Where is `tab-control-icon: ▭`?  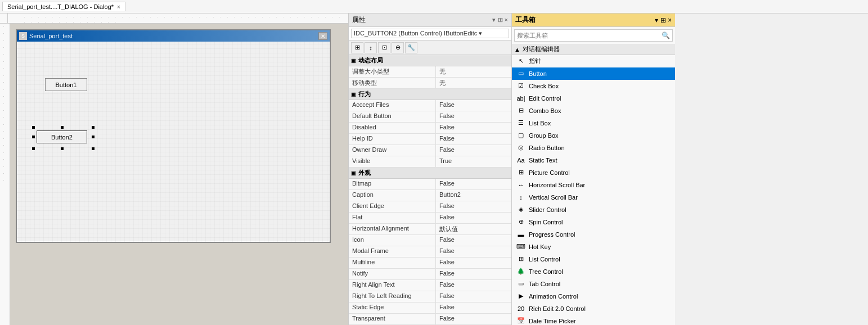
tab-control-icon: ▭ is located at coordinates (521, 284).